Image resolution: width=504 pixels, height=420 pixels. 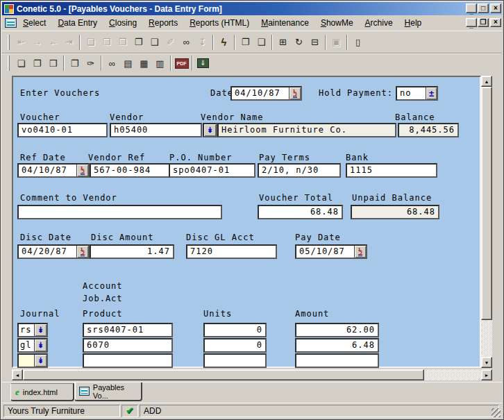 I want to click on lookup-list-icon: ↡, so click(x=40, y=330).